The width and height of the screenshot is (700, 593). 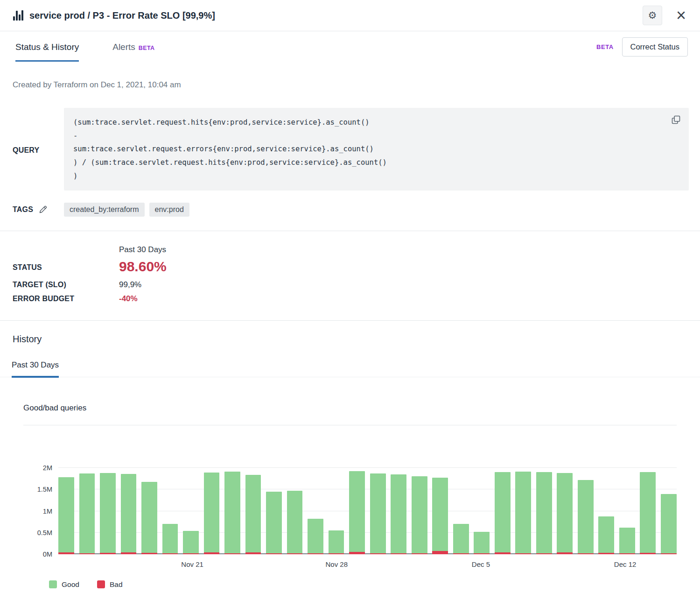 What do you see at coordinates (681, 15) in the screenshot?
I see `close-button: ×` at bounding box center [681, 15].